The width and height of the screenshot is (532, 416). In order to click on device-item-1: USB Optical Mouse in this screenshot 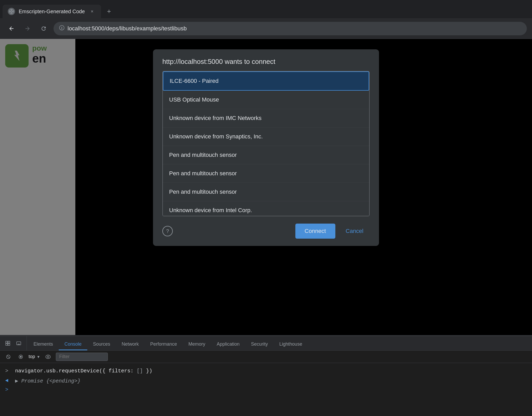, I will do `click(266, 100)`.